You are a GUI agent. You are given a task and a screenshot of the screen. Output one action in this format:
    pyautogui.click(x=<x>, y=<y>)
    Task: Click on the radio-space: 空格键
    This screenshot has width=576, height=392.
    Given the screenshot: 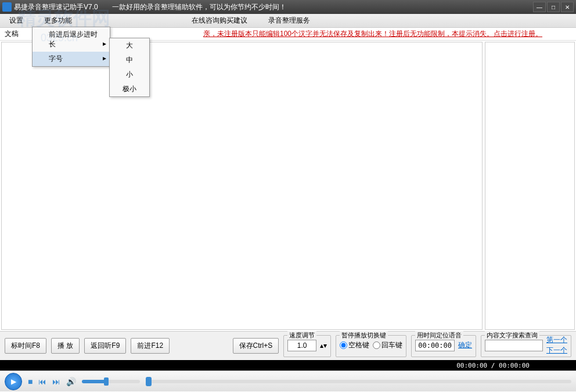 What is the action you would take?
    pyautogui.click(x=354, y=345)
    